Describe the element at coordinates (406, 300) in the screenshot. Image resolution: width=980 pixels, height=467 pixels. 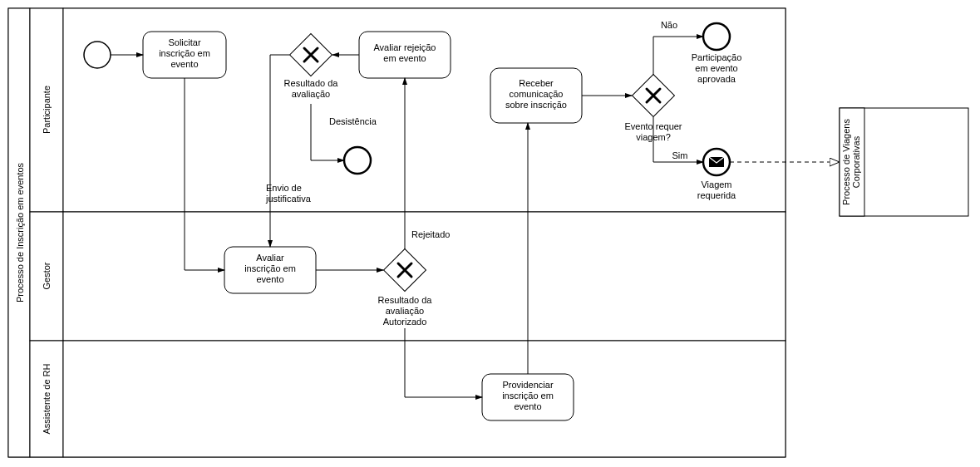
I see `gateway2-label-line1: Resultado da` at that location.